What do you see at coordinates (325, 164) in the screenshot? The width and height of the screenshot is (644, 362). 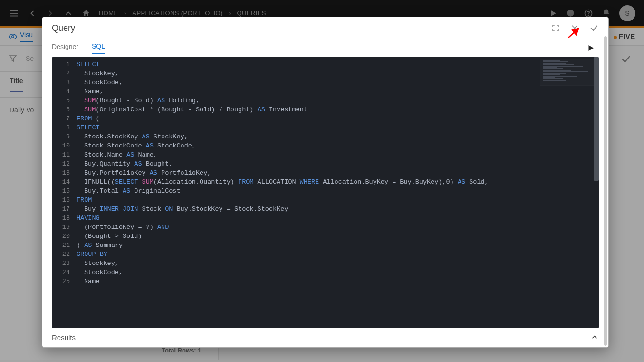 I see `code-line: 12Buy.Quantity AS Bought,` at bounding box center [325, 164].